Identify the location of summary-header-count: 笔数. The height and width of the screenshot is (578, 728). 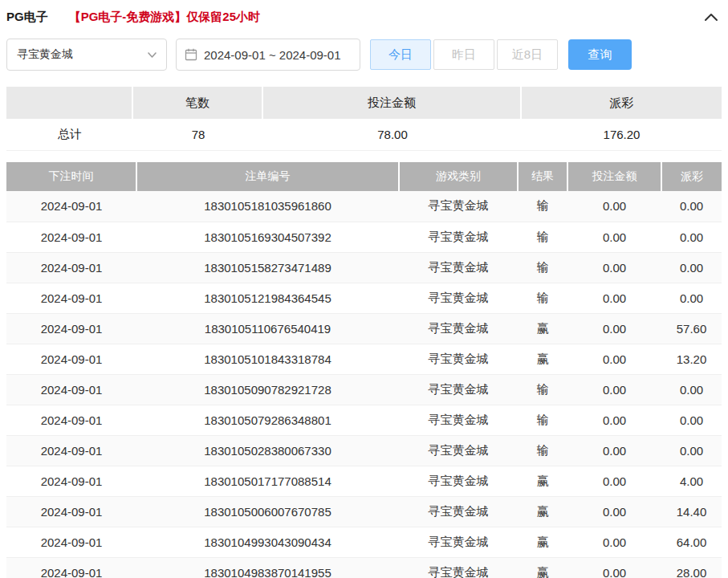
(198, 103).